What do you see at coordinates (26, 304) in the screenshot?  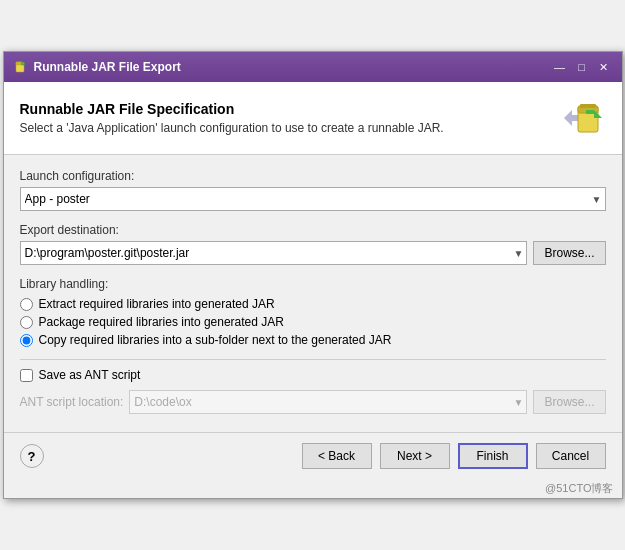 I see `radio-extract` at bounding box center [26, 304].